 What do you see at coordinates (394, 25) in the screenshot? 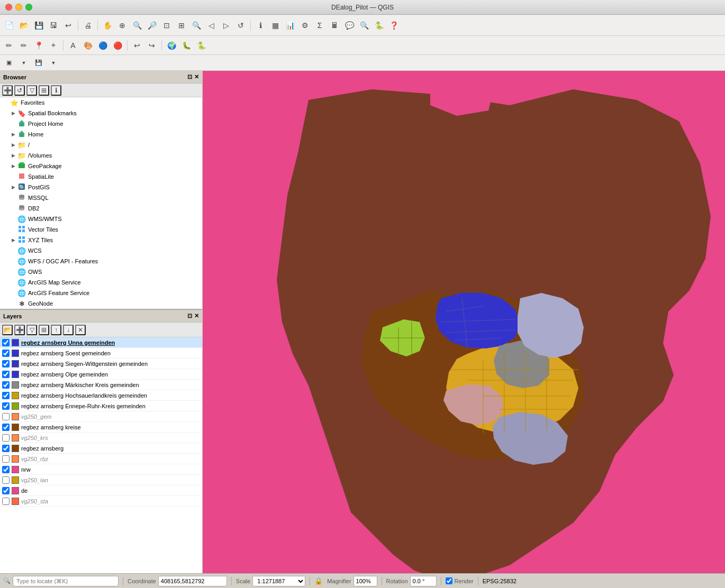
I see `help-button: ❓` at bounding box center [394, 25].